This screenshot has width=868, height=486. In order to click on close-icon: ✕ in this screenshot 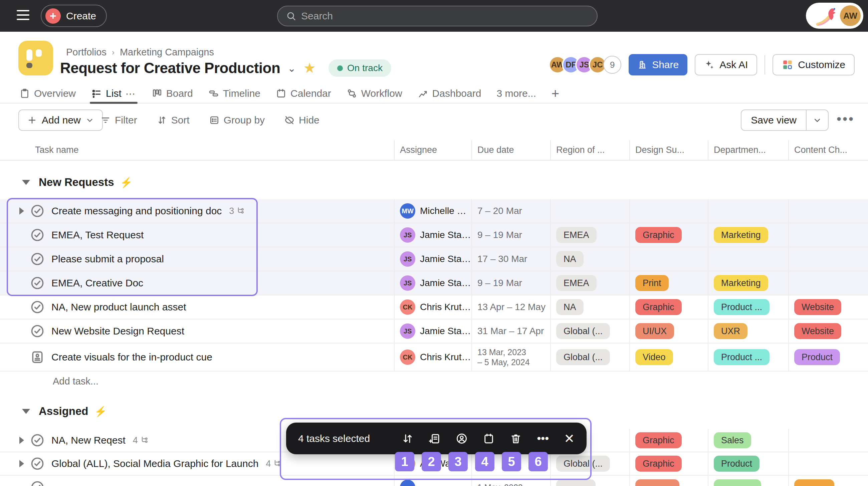, I will do `click(569, 439)`.